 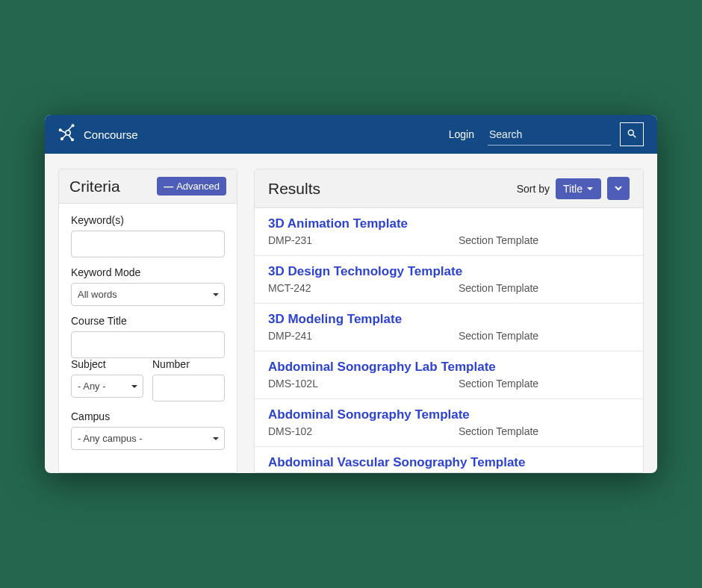 What do you see at coordinates (148, 220) in the screenshot?
I see `keywords-label: Keyword(s)` at bounding box center [148, 220].